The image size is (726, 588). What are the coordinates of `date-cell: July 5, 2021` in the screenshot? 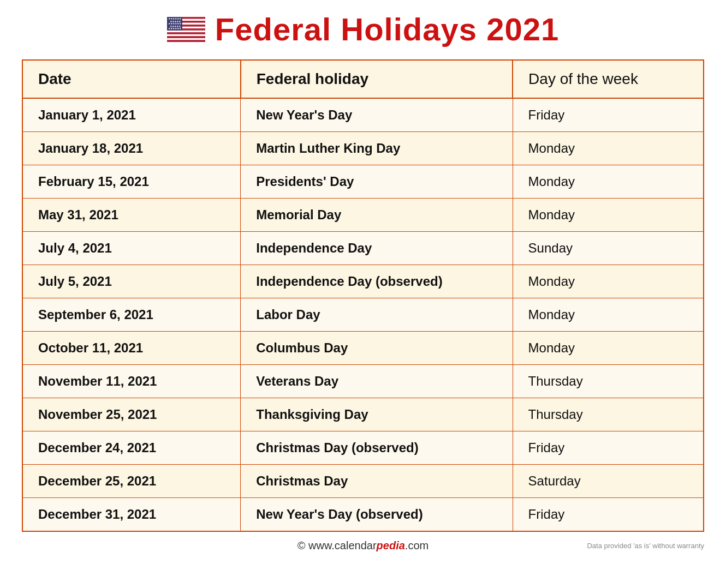 It's located at (132, 281).